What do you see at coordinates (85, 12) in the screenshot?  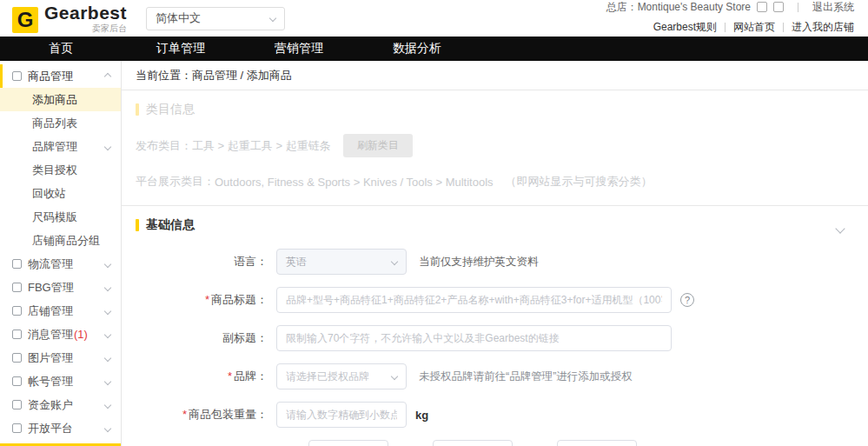 I see `brand-name: Gearbest` at bounding box center [85, 12].